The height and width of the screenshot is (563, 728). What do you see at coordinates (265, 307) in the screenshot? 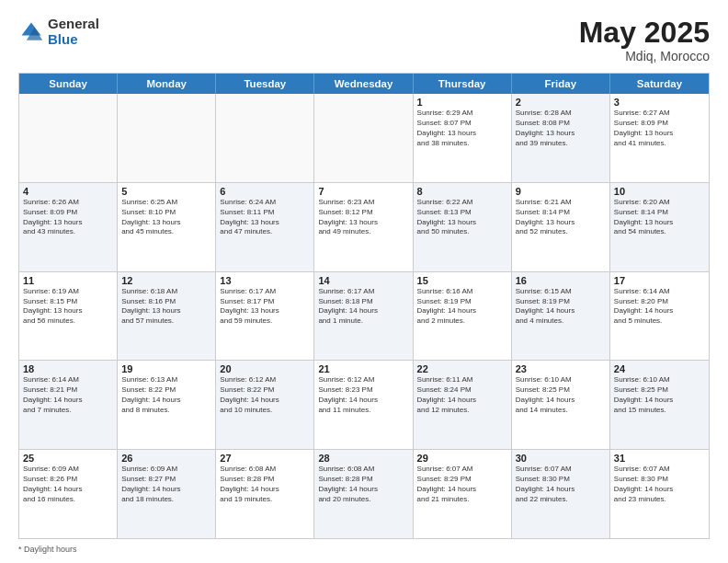
I see `day-info: Sunrise: 6:17 AM Sunset: 8:17 PM Dayligh…` at bounding box center [265, 307].